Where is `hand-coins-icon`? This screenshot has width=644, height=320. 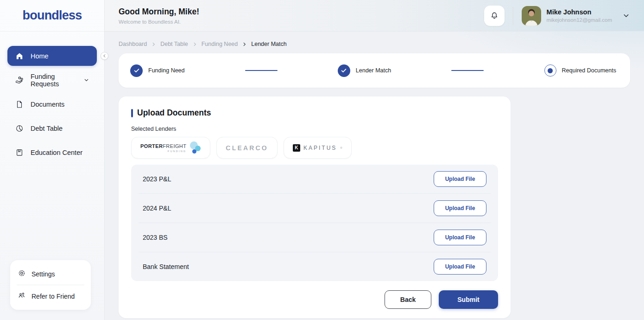
hand-coins-icon is located at coordinates (19, 80).